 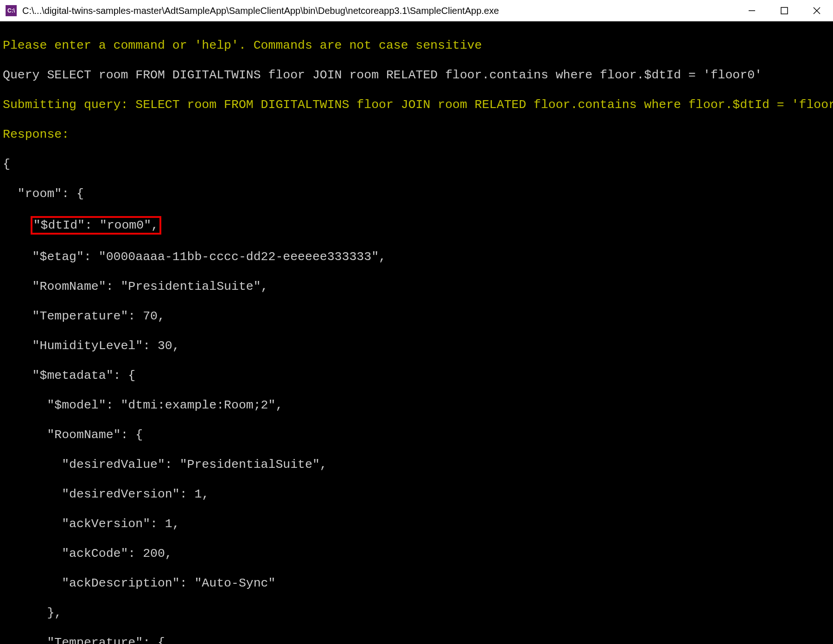 What do you see at coordinates (416, 465) in the screenshot?
I see `json-line: "desiredValue": "PresidentialSuite",` at bounding box center [416, 465].